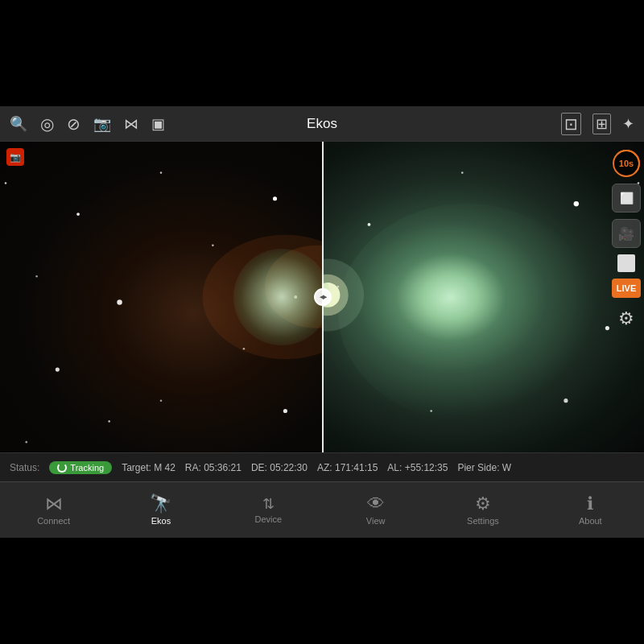 The width and height of the screenshot is (644, 644). What do you see at coordinates (626, 319) in the screenshot?
I see `gear-icon: ⚙` at bounding box center [626, 319].